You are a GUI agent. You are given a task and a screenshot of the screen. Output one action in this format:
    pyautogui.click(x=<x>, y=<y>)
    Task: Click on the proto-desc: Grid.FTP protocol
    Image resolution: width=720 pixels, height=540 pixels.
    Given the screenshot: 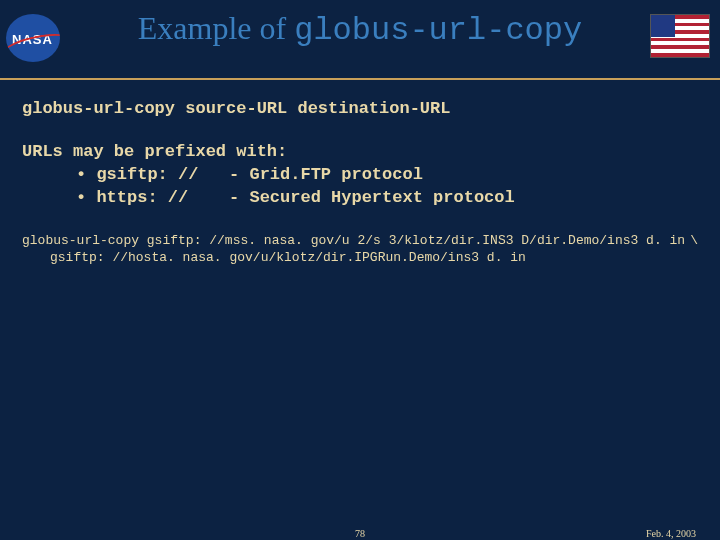 What is the action you would take?
    pyautogui.click(x=336, y=174)
    